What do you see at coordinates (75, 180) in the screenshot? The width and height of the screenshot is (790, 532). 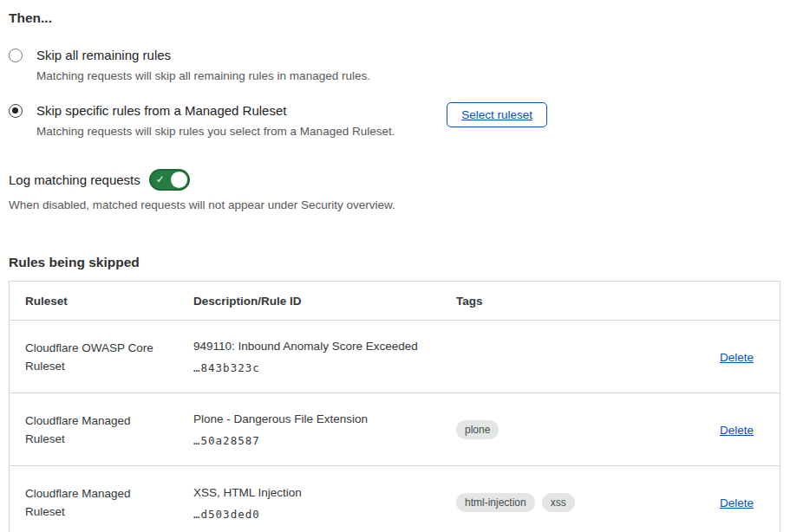 I see `log-matching-label: Log matching requests` at bounding box center [75, 180].